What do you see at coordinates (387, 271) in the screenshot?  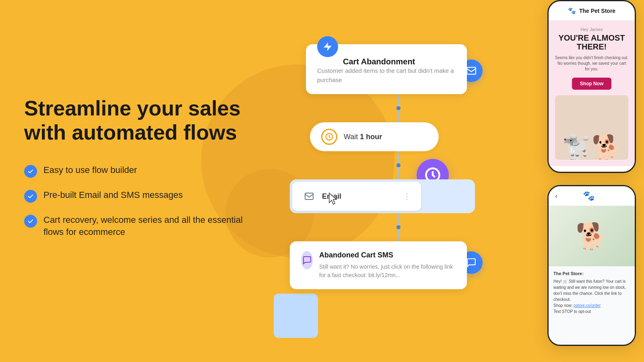 I see `sms-card-desc: Still want it? No worries, just click on…` at bounding box center [387, 271].